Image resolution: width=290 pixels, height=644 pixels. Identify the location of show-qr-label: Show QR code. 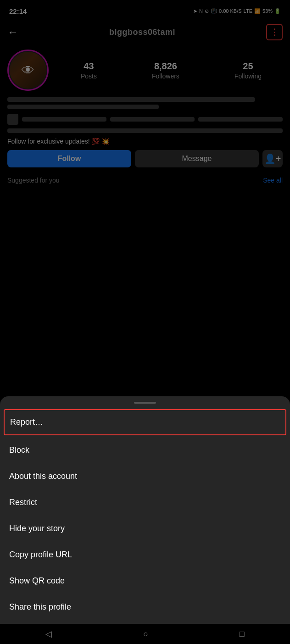
(37, 581).